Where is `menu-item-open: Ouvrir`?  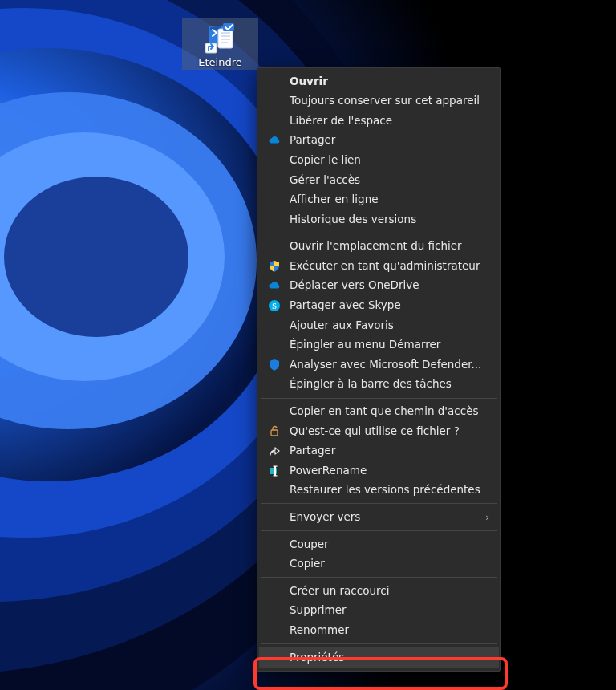
menu-item-open: Ouvrir is located at coordinates (379, 82).